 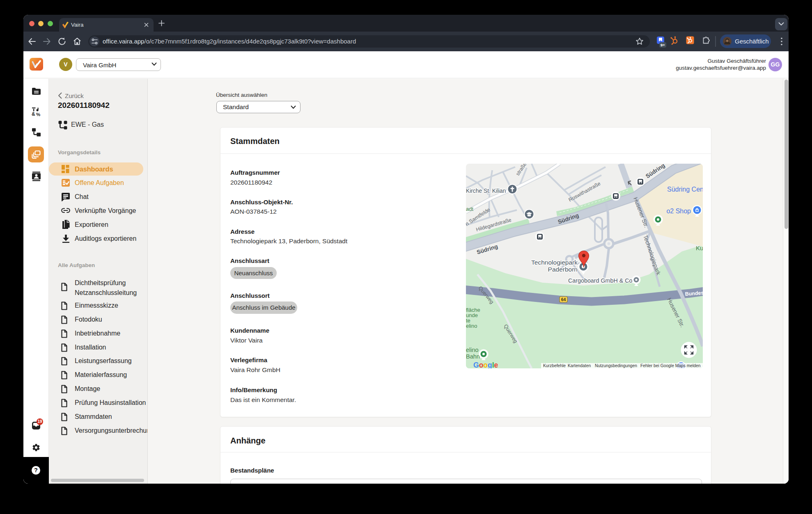 I want to click on svg-text: Kartendaten, so click(x=579, y=366).